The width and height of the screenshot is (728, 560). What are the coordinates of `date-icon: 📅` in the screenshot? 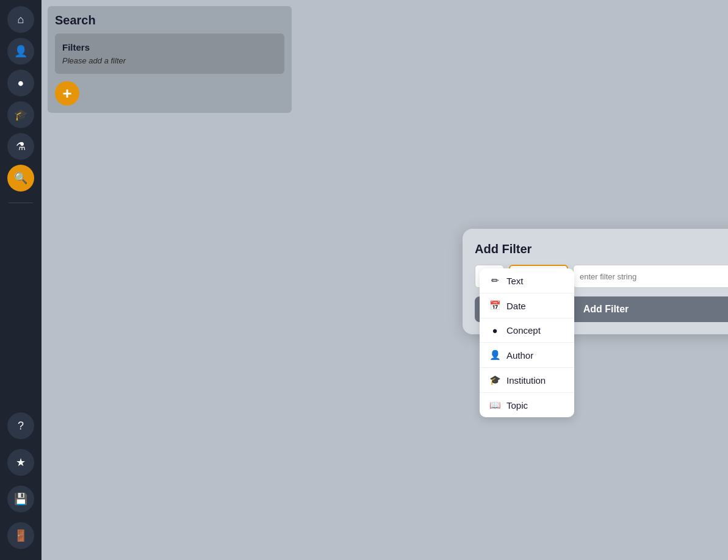 It's located at (495, 306).